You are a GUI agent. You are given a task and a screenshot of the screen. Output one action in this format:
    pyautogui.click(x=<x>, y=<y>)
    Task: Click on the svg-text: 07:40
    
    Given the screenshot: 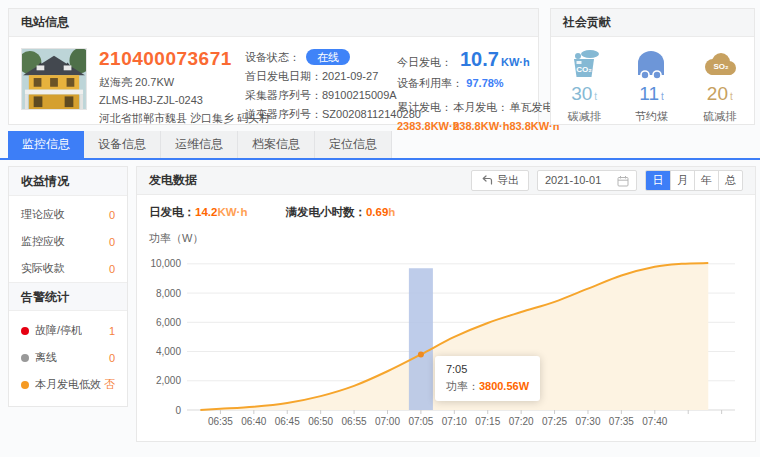 What is the action you would take?
    pyautogui.click(x=654, y=422)
    